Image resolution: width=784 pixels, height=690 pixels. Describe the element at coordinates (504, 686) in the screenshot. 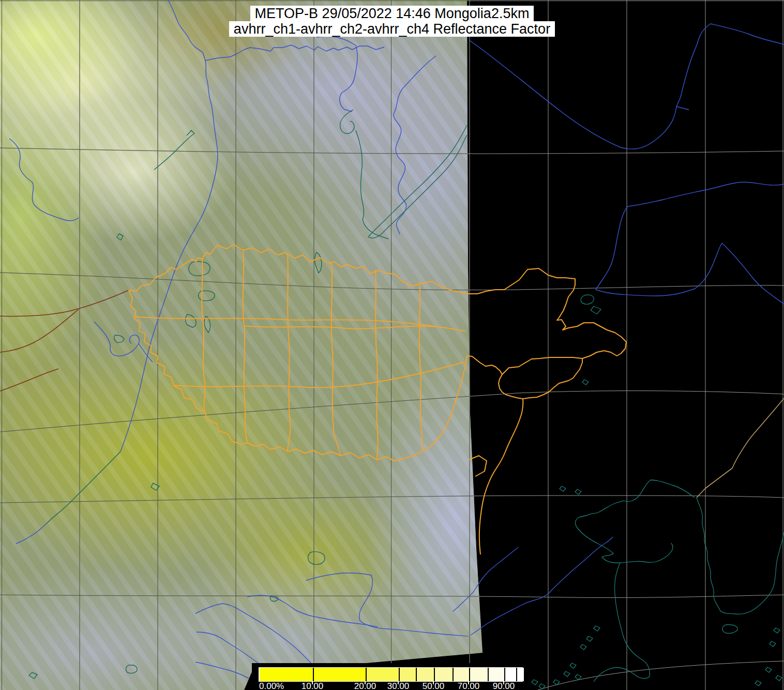

I see `colorbar-label: 90.00` at that location.